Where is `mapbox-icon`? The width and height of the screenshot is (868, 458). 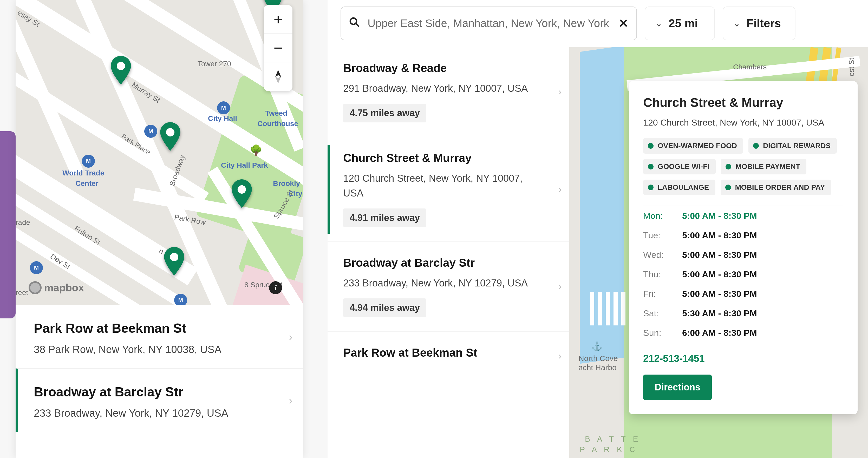
mapbox-icon is located at coordinates (35, 288).